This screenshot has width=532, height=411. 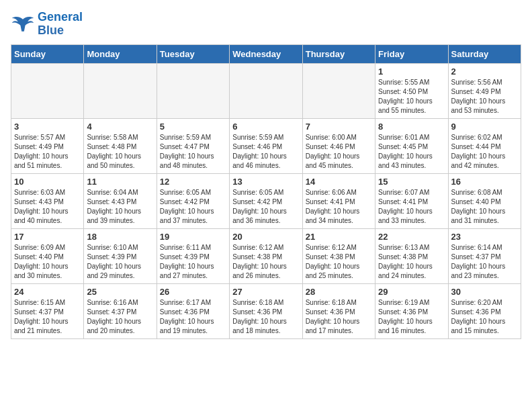 What do you see at coordinates (411, 181) in the screenshot?
I see `day-number: 15` at bounding box center [411, 181].